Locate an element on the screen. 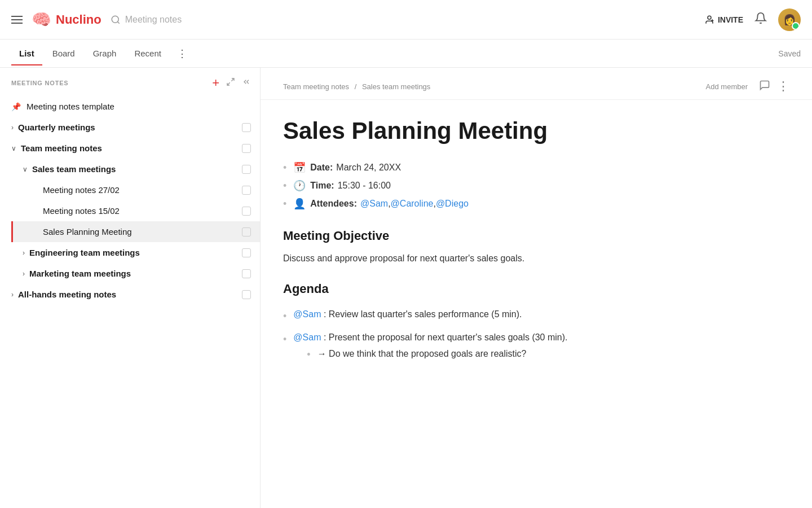 This screenshot has height=508, width=812. meta-date: 📅 Date: March 24, 20XX is located at coordinates (536, 168).